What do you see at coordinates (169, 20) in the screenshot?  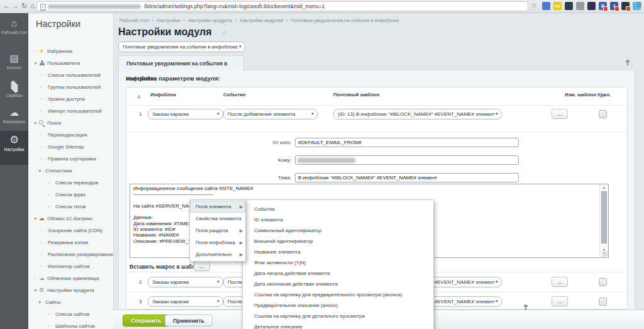 I see `breadcrumb-item: Настройки` at bounding box center [169, 20].